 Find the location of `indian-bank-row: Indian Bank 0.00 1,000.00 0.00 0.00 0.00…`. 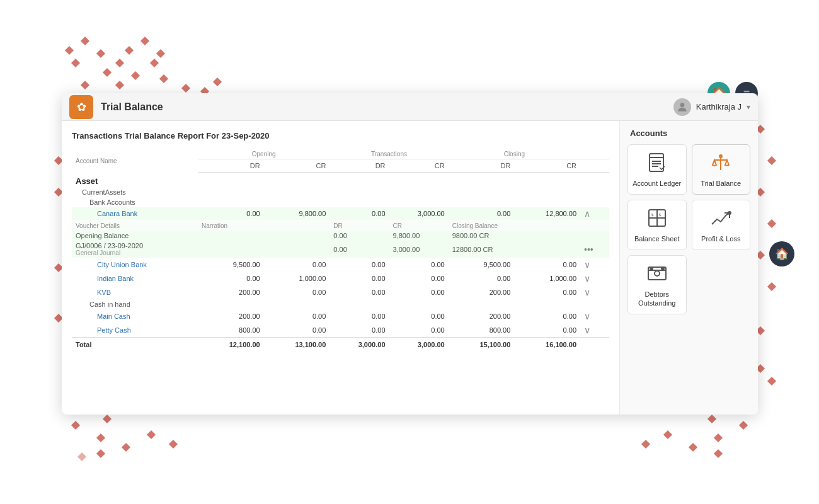

indian-bank-row: Indian Bank 0.00 1,000.00 0.00 0.00 0.00… is located at coordinates (340, 278).